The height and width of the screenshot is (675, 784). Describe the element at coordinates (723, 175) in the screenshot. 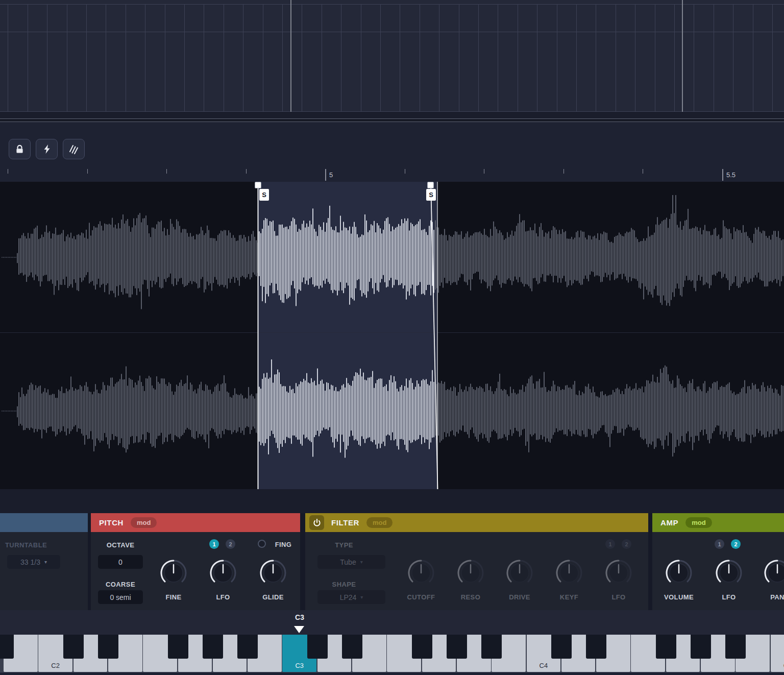

I see `ruler-major-tick` at that location.